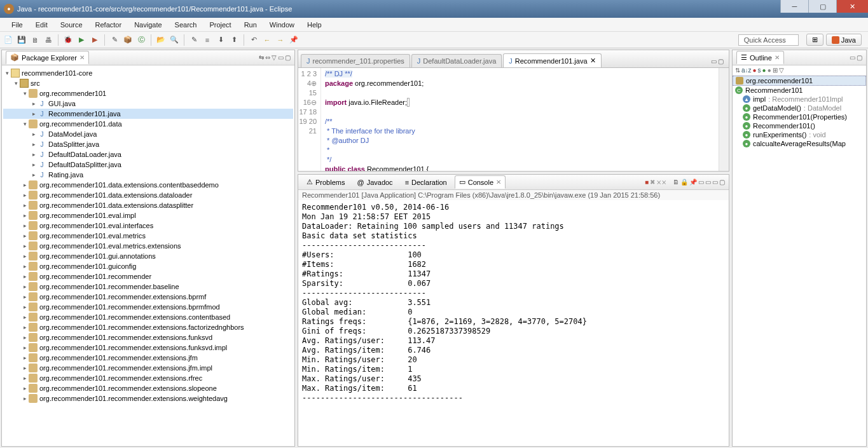 Image resolution: width=868 pixels, height=448 pixels. What do you see at coordinates (194, 40) in the screenshot?
I see `toggle-mark-icon: ✎` at bounding box center [194, 40].